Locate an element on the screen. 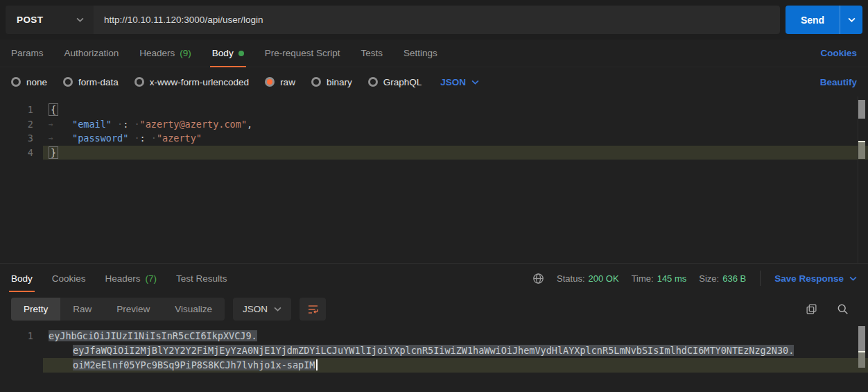 The image size is (868, 392). radio-binary-label: binary is located at coordinates (340, 82).